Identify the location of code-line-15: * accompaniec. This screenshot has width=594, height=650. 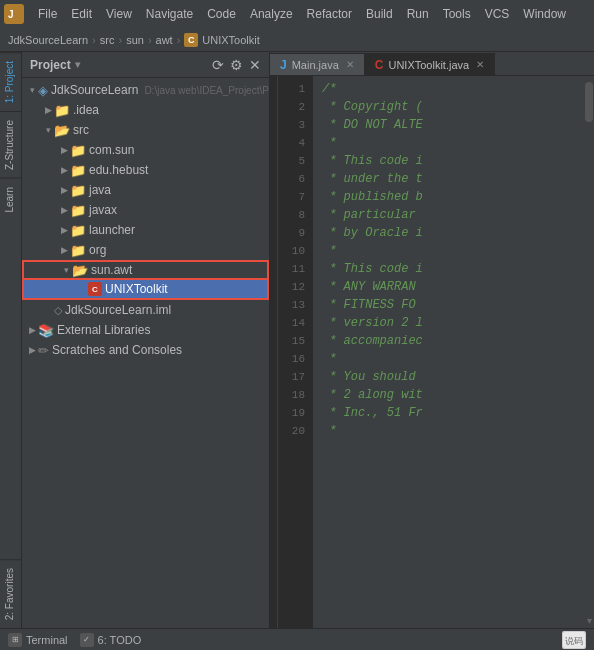
(449, 341).